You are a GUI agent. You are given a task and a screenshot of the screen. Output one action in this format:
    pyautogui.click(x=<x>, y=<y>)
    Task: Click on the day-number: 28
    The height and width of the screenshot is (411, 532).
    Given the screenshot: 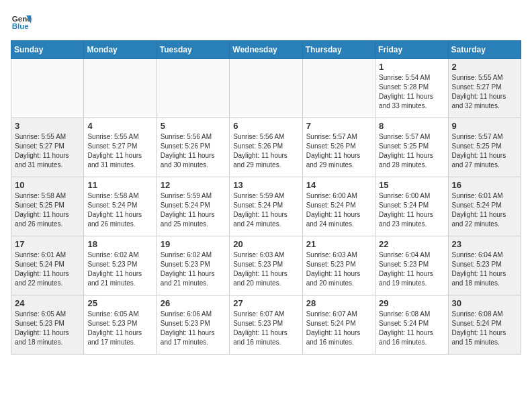 What is the action you would take?
    pyautogui.click(x=339, y=304)
    